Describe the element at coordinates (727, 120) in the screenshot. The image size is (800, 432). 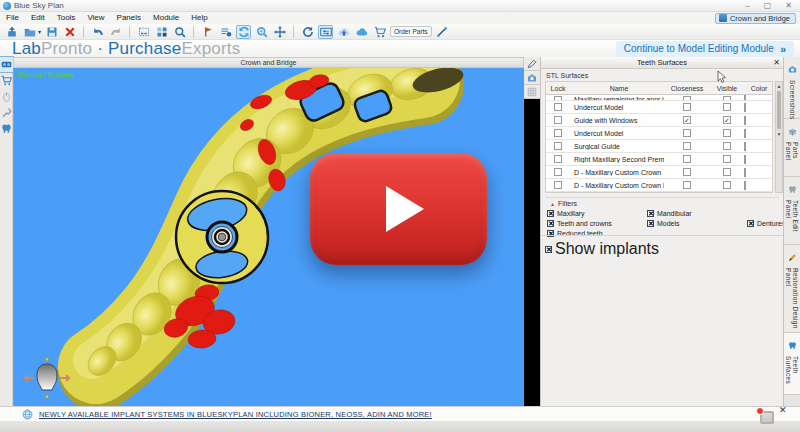
I see `visible-checkbox: ✓` at that location.